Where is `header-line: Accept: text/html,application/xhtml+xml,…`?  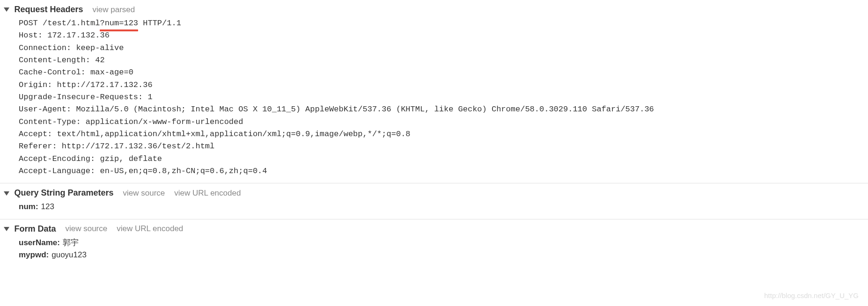
header-line: Accept: text/html,application/xhtml+xml,… is located at coordinates (443, 134).